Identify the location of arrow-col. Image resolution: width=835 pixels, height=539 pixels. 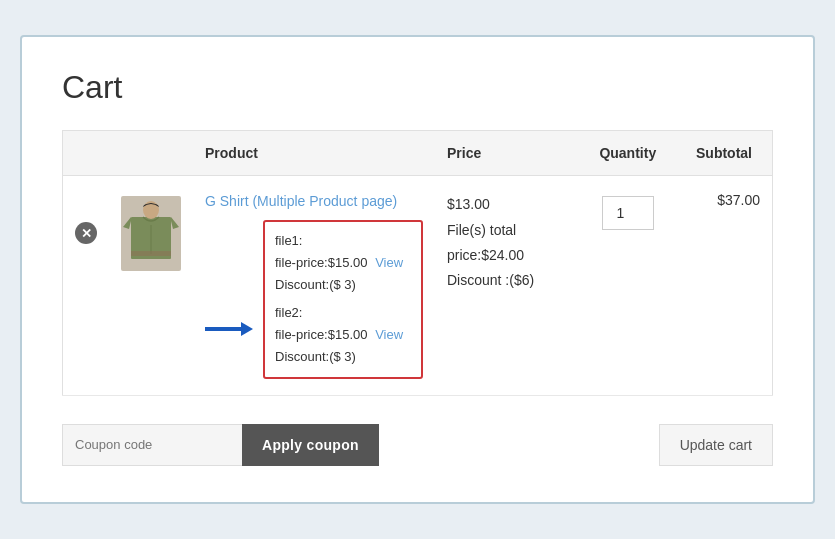
(232, 280).